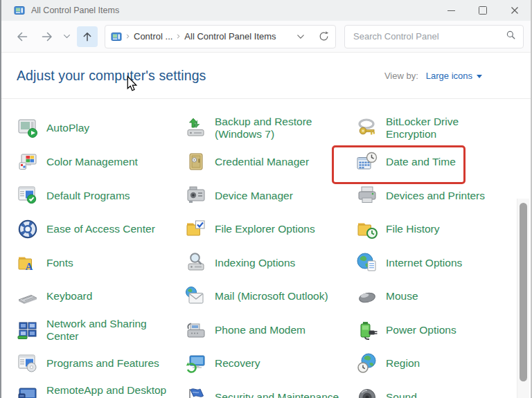 This screenshot has height=398, width=532. Describe the element at coordinates (196, 363) in the screenshot. I see `recovery-icon` at that location.